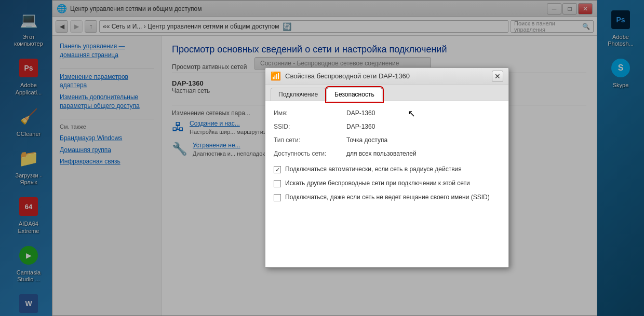 The height and width of the screenshot is (316, 644). What do you see at coordinates (360, 113) in the screenshot?
I see `field-name-value: DAP-1360` at bounding box center [360, 113].